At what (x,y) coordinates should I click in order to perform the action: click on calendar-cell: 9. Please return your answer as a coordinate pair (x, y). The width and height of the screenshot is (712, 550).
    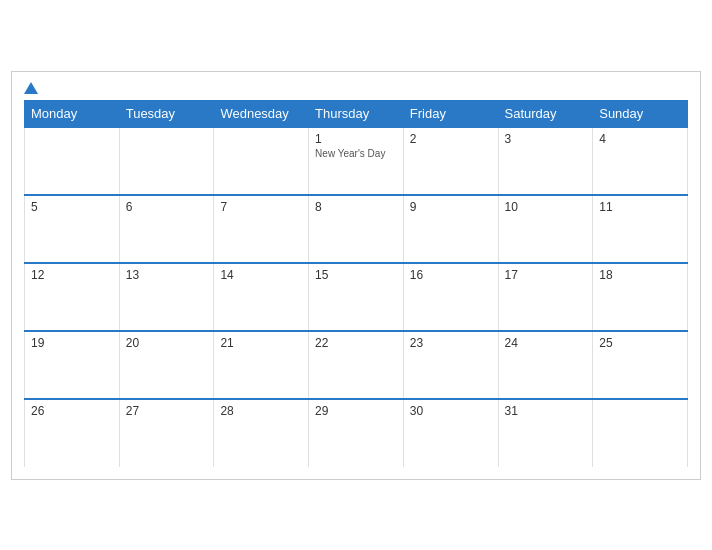
    Looking at the image, I should click on (450, 229).